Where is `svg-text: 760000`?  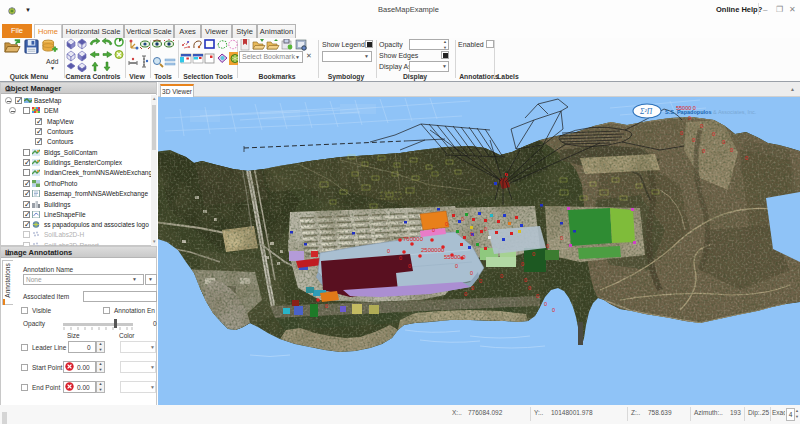 svg-text: 760000 is located at coordinates (414, 239).